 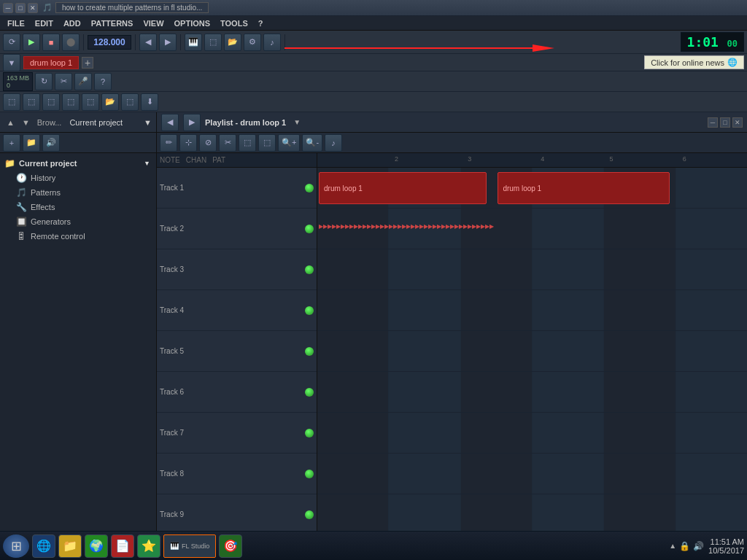 I want to click on pl-zoom-in: 🔍+, so click(x=289, y=143).